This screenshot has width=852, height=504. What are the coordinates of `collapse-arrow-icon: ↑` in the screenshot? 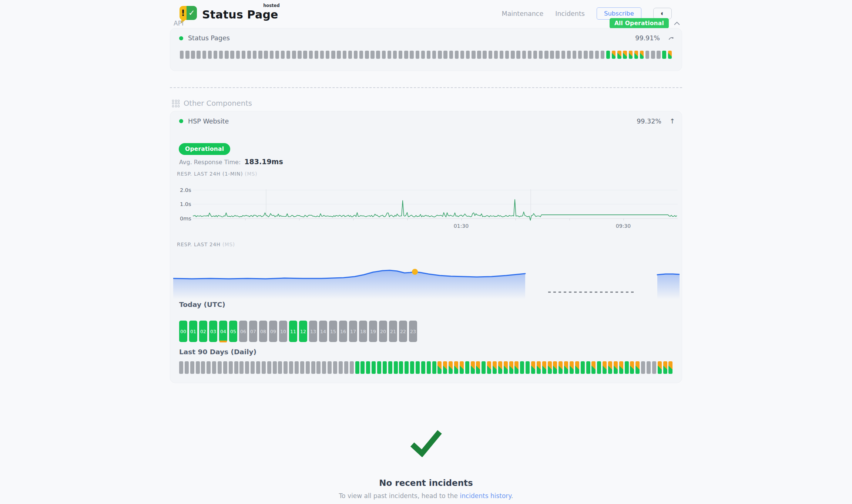 It's located at (672, 121).